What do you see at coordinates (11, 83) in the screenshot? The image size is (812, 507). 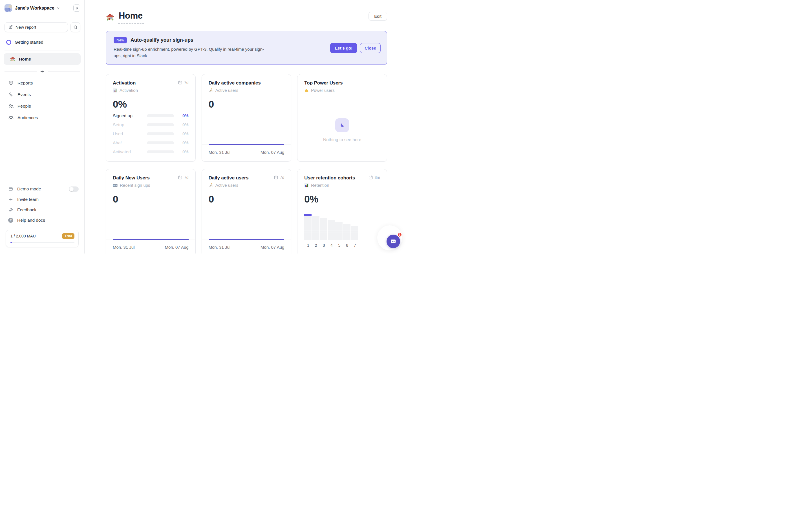 I see `reports-icon` at bounding box center [11, 83].